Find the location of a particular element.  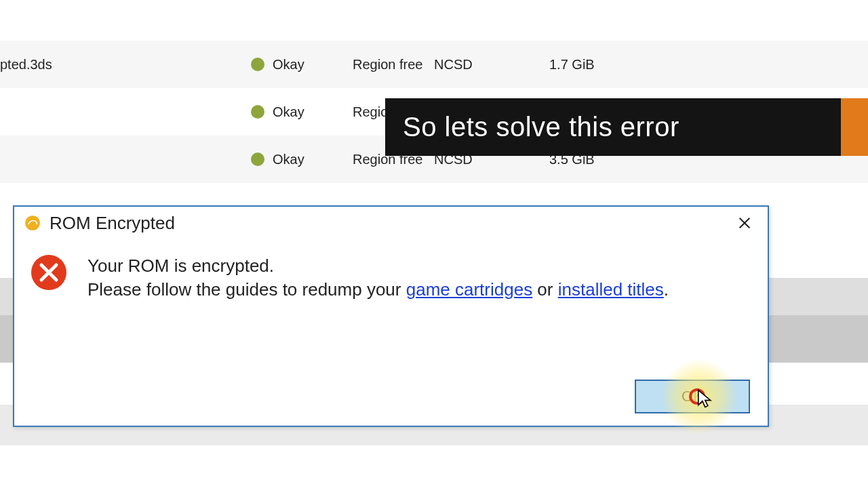

caption-banner: So lets solve this error is located at coordinates (613, 127).